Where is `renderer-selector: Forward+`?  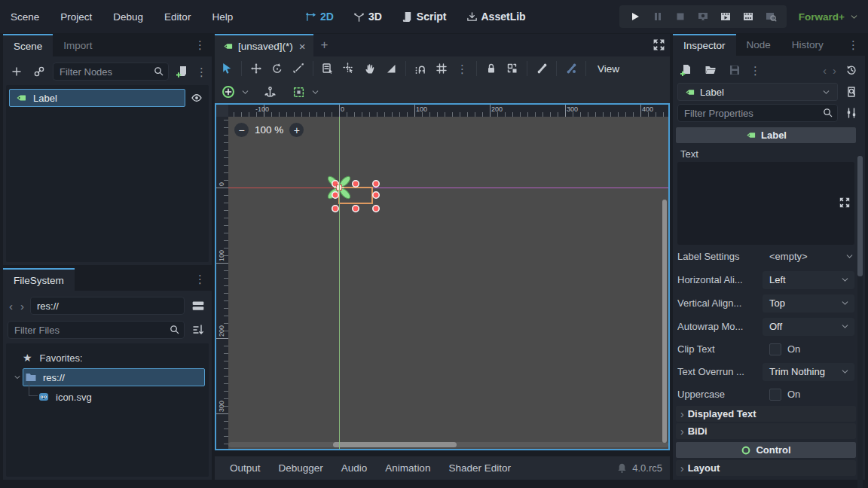
renderer-selector: Forward+ is located at coordinates (829, 17).